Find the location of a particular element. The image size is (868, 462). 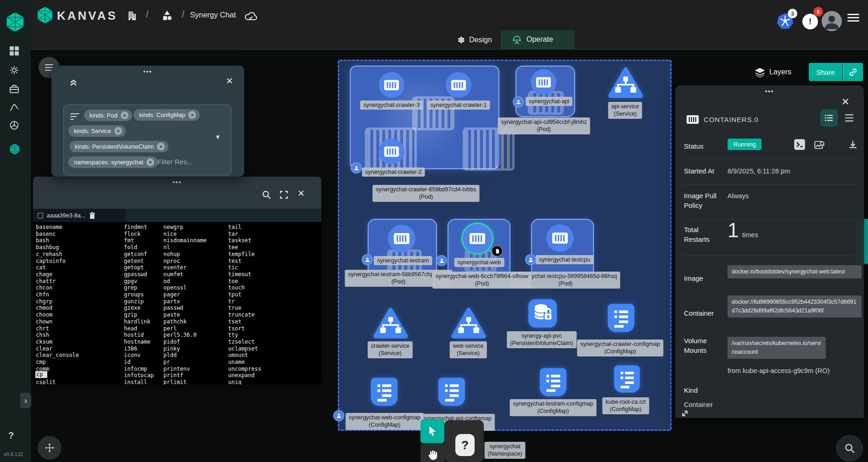

configmap-label: synergychat-testram-configmap(ConfigMap) is located at coordinates (553, 407).